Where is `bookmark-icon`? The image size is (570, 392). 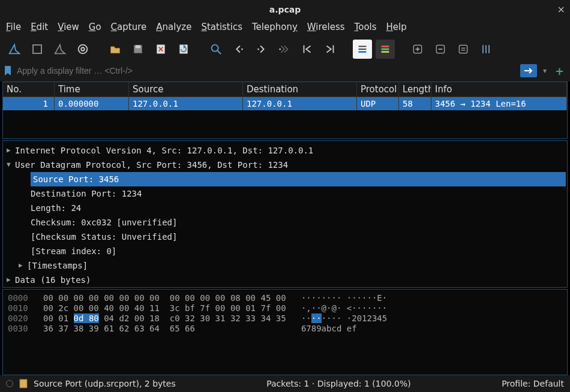 bookmark-icon is located at coordinates (8, 71).